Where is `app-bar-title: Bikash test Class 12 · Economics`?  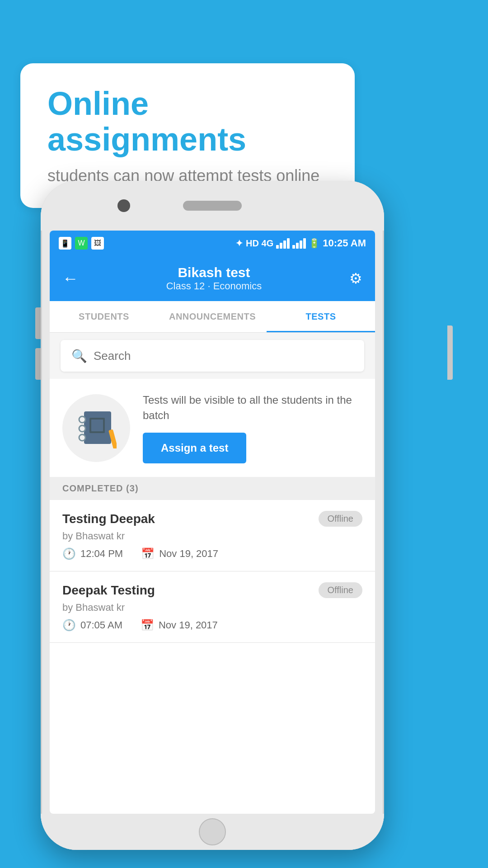
app-bar-title: Bikash test Class 12 · Economics is located at coordinates (214, 278).